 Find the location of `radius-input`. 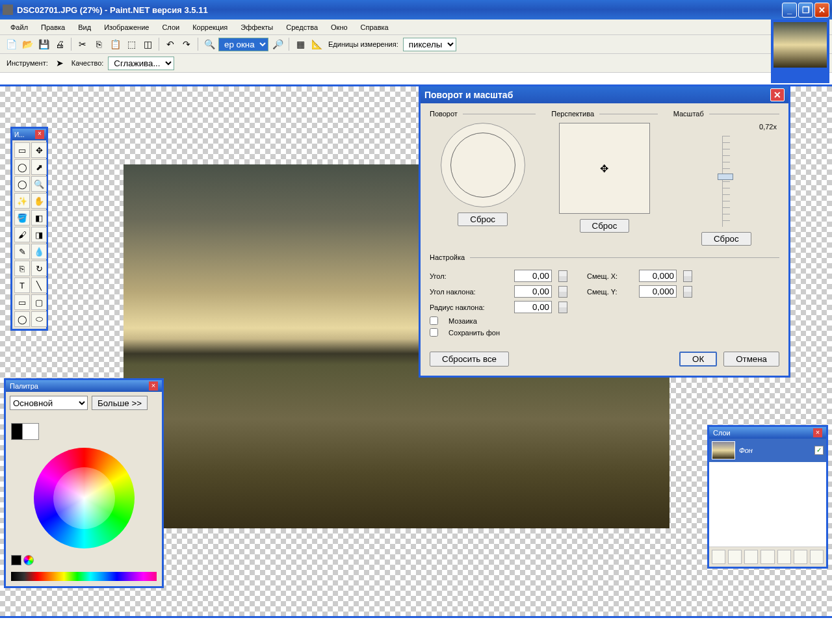

radius-input is located at coordinates (533, 307).